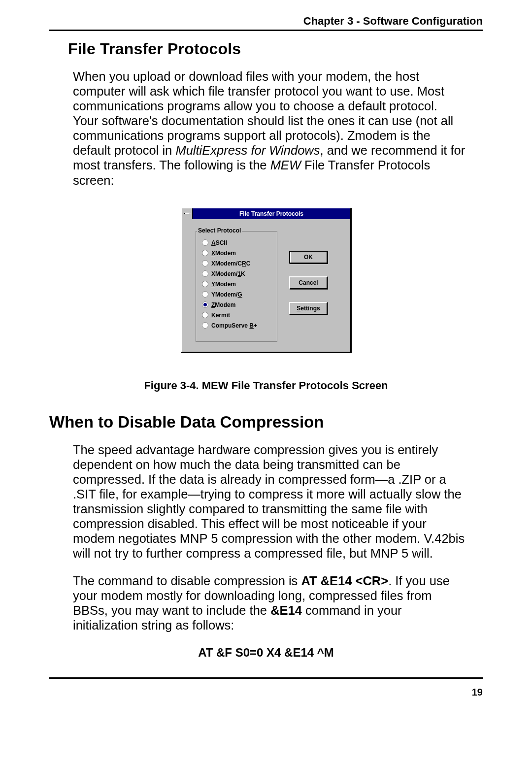 This screenshot has height=765, width=532. I want to click on body-block-1: When you upload or download files with y…, so click(269, 128).